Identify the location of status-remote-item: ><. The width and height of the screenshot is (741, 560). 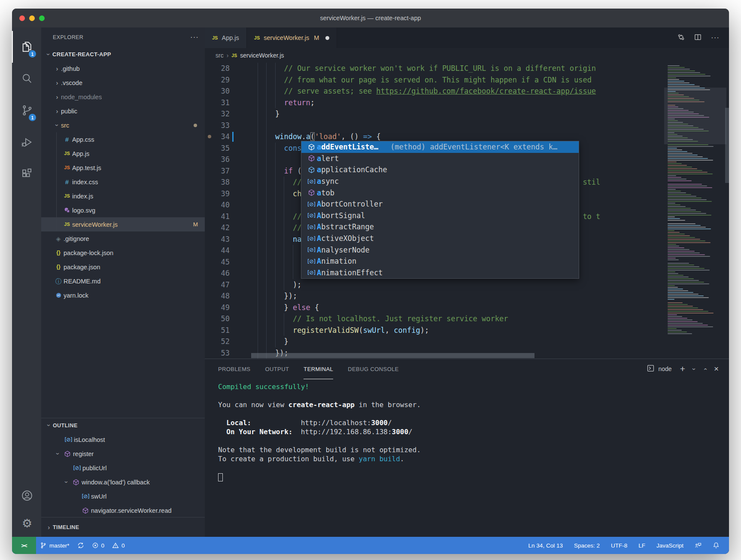
(24, 545).